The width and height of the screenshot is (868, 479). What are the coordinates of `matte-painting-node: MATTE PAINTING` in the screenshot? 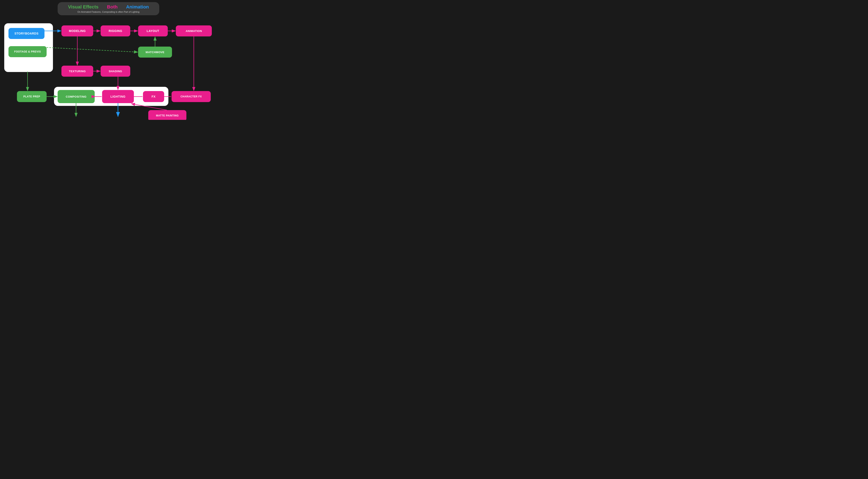 It's located at (167, 115).